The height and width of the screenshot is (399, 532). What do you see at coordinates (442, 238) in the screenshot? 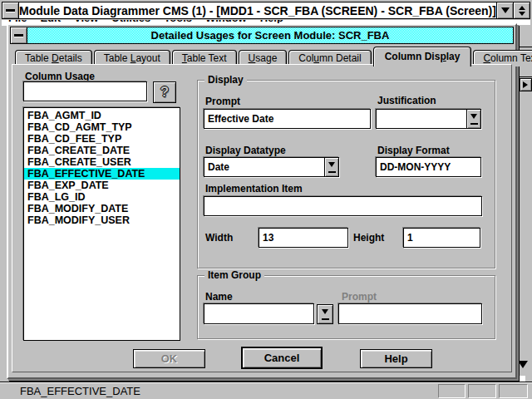
I see `height-input` at bounding box center [442, 238].